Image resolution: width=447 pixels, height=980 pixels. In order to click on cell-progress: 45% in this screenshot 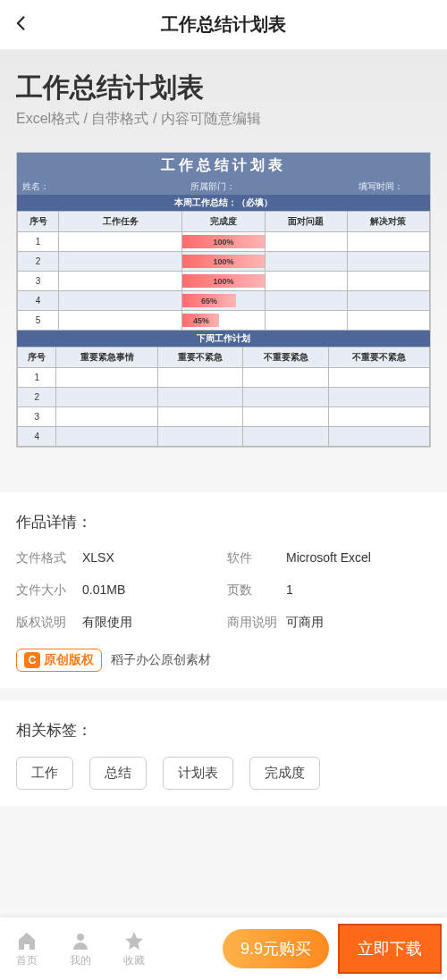, I will do `click(224, 321)`.